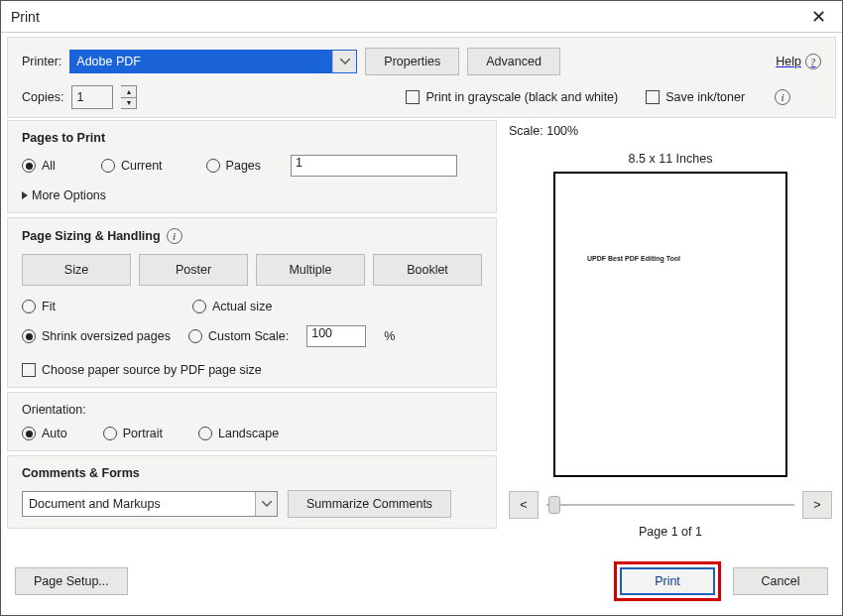 The image size is (843, 616). I want to click on tab-booklet: Booklet, so click(427, 270).